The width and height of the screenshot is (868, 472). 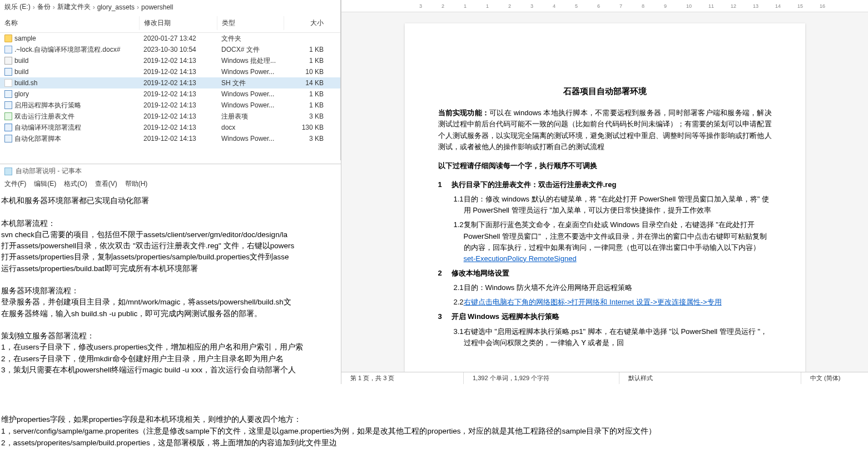 What do you see at coordinates (306, 23) in the screenshot?
I see `column-size: 大小` at bounding box center [306, 23].